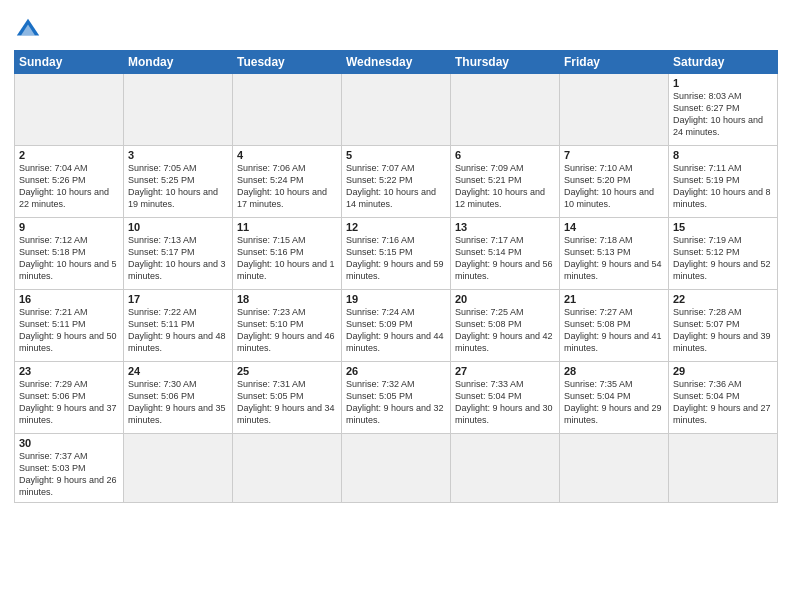 The width and height of the screenshot is (792, 612). What do you see at coordinates (614, 186) in the screenshot?
I see `day-info: Sunrise: 7:10 AM Sunset: 5:20 PM Dayligh…` at bounding box center [614, 186].